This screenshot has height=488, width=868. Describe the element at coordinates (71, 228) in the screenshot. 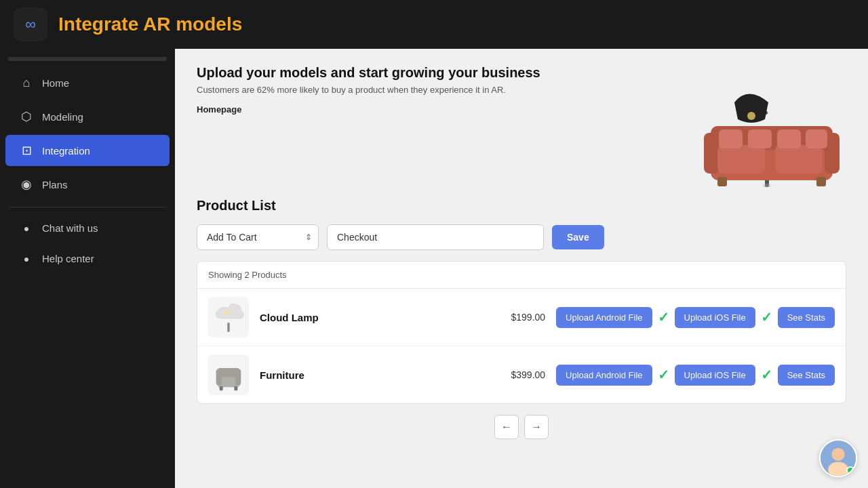

I see `sidebar-item-chat-label: Chat with us` at that location.